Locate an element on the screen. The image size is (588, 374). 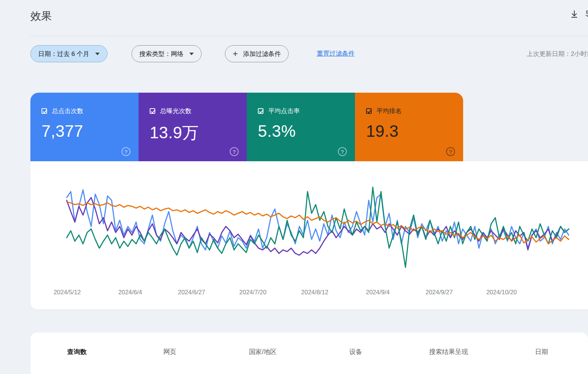
header-divider is located at coordinates (309, 36).